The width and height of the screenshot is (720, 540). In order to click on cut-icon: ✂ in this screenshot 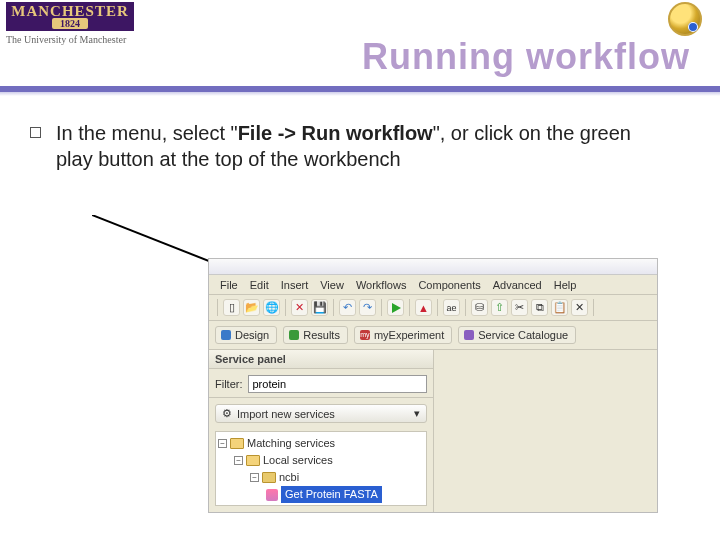, I will do `click(520, 308)`.